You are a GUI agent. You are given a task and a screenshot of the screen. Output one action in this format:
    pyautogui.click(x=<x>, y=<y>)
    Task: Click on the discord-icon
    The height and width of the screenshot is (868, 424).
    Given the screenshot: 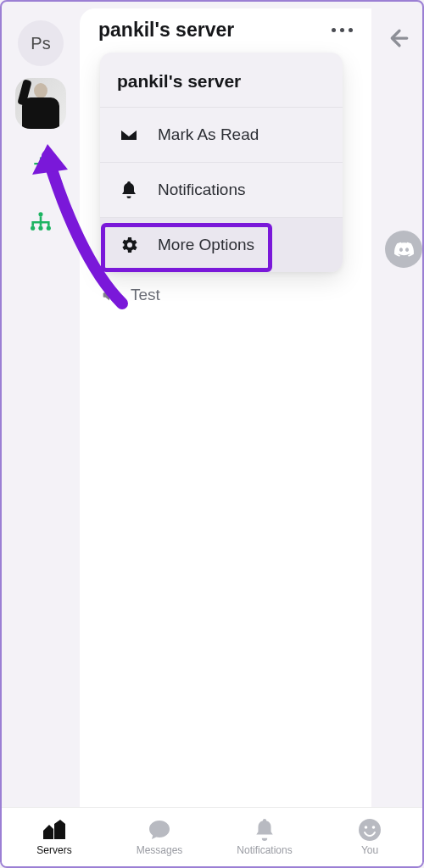 What is the action you would take?
    pyautogui.click(x=404, y=249)
    